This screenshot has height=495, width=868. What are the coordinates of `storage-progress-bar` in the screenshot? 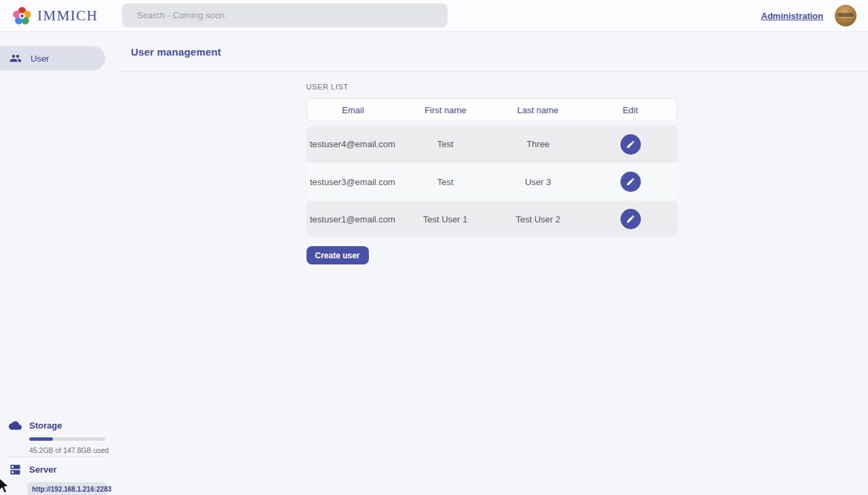 It's located at (67, 439).